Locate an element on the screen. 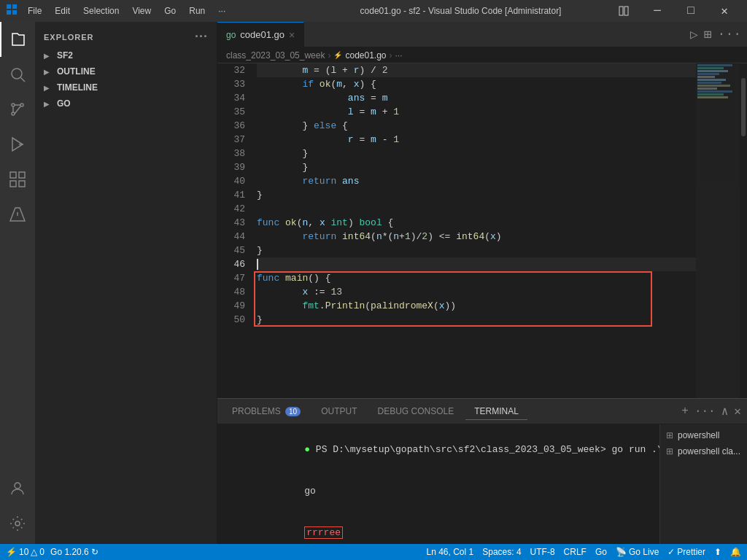 The height and width of the screenshot is (560, 747). go-sync-icon: ↻ is located at coordinates (95, 552).